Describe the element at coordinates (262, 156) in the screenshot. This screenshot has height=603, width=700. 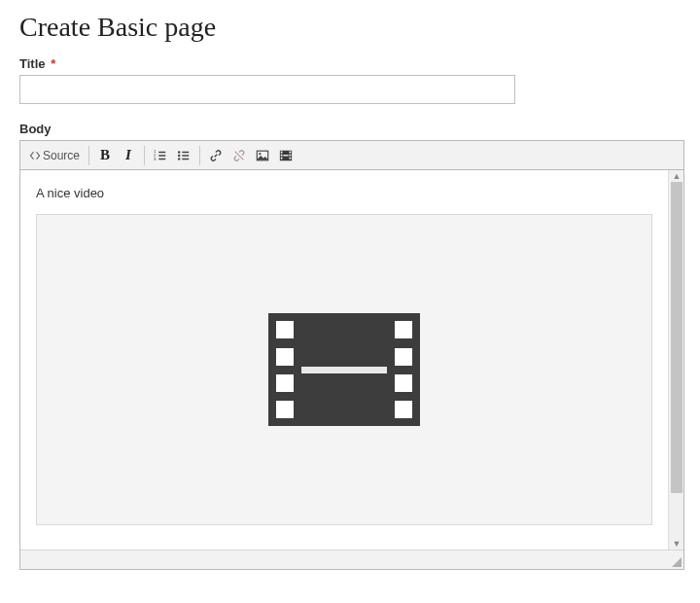
I see `image-button` at that location.